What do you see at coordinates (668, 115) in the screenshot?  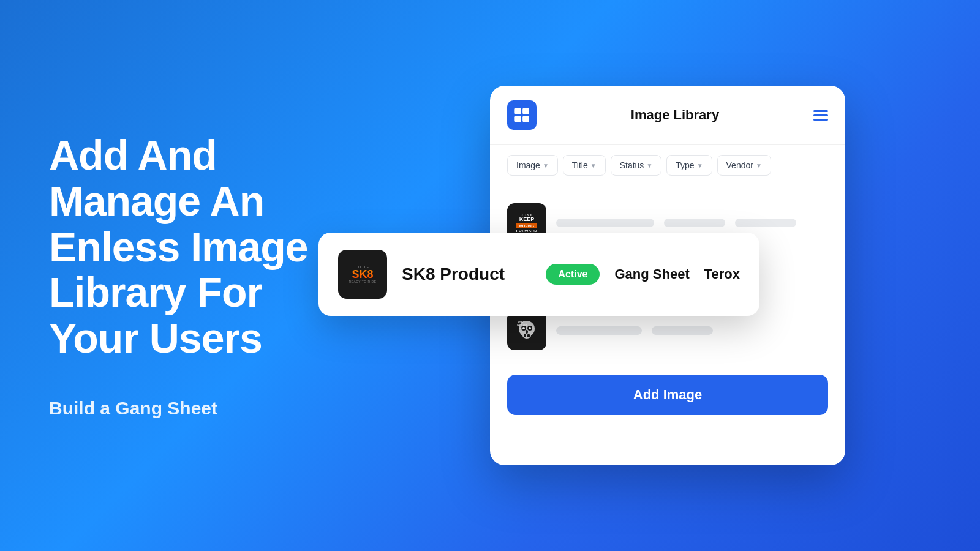 I see `app-header: Image Library` at bounding box center [668, 115].